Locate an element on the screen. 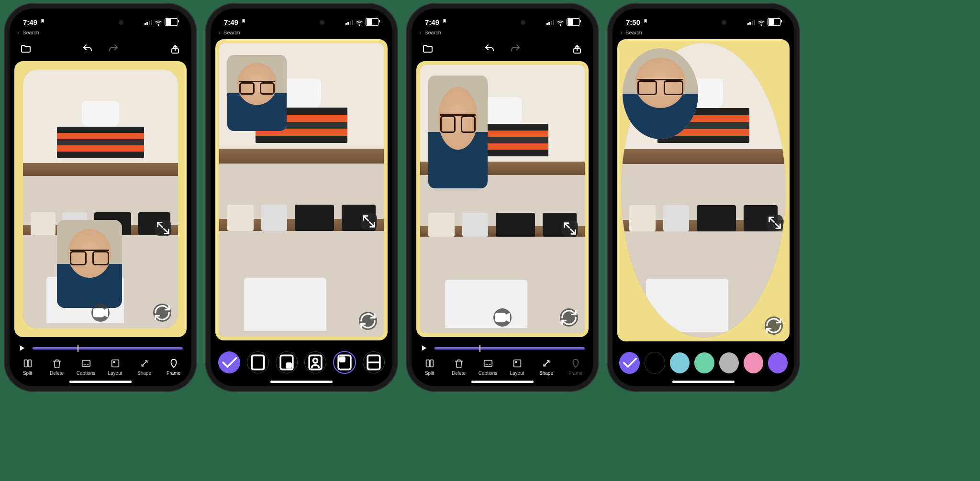  layout-portrait-option is located at coordinates (315, 362).